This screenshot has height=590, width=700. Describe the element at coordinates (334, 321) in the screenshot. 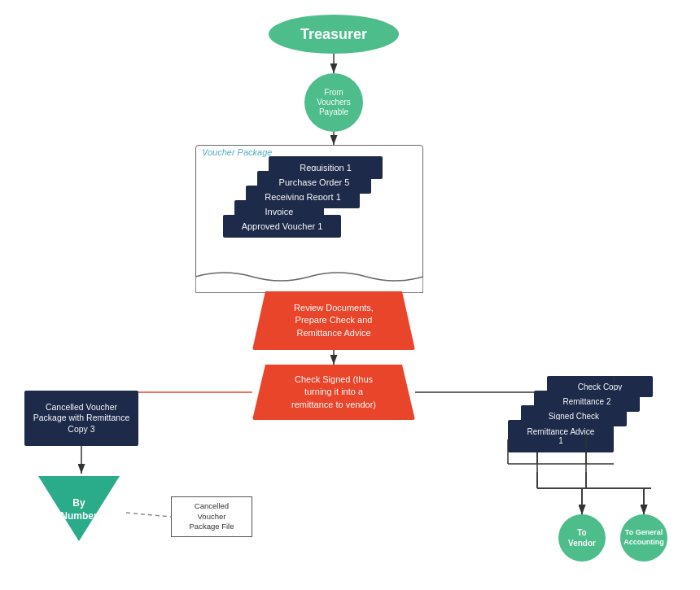

I see `process-review-text: Review Documents, Prepare Check and Remi…` at that location.